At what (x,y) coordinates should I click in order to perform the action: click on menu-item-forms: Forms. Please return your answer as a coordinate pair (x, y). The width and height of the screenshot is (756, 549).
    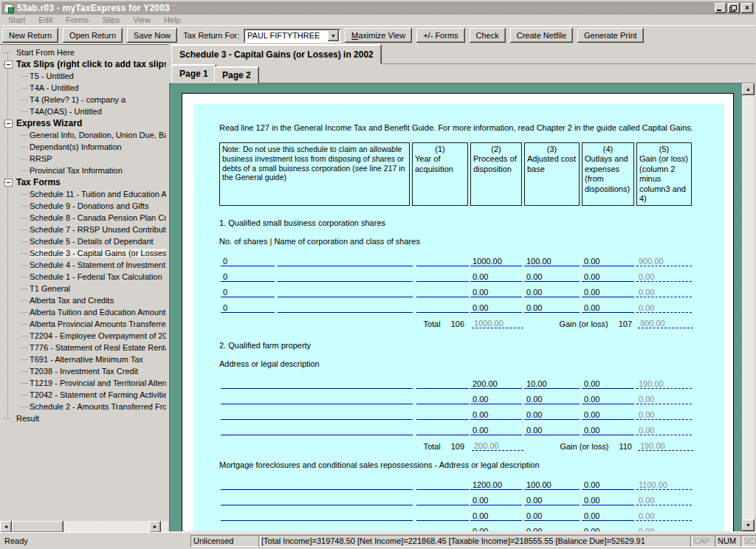
    Looking at the image, I should click on (77, 20).